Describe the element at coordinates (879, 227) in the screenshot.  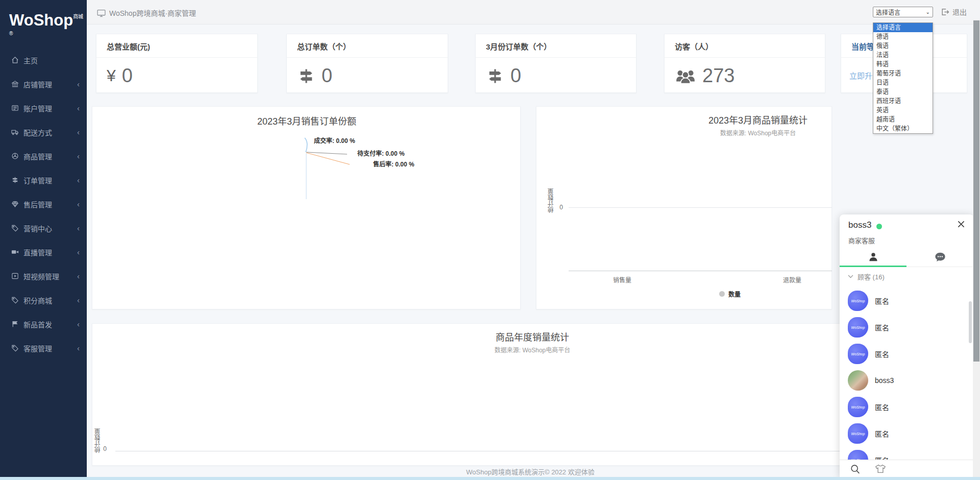
I see `online-status-dot` at that location.